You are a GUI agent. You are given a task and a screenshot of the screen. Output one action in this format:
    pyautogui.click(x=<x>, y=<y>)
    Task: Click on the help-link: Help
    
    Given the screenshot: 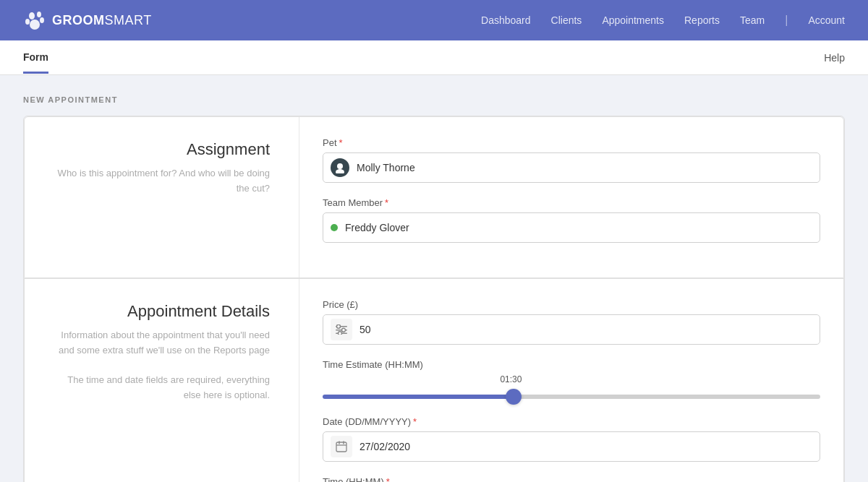 What is the action you would take?
    pyautogui.click(x=835, y=58)
    